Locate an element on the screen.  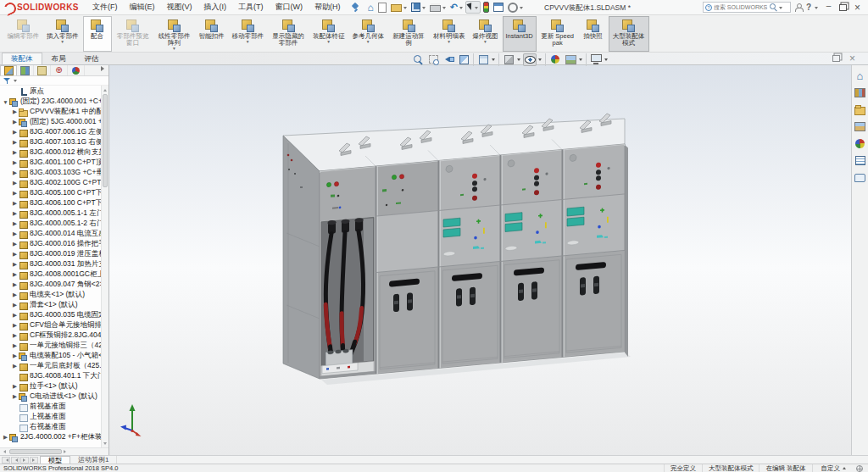
hide-show-items-icon is located at coordinates (530, 59).